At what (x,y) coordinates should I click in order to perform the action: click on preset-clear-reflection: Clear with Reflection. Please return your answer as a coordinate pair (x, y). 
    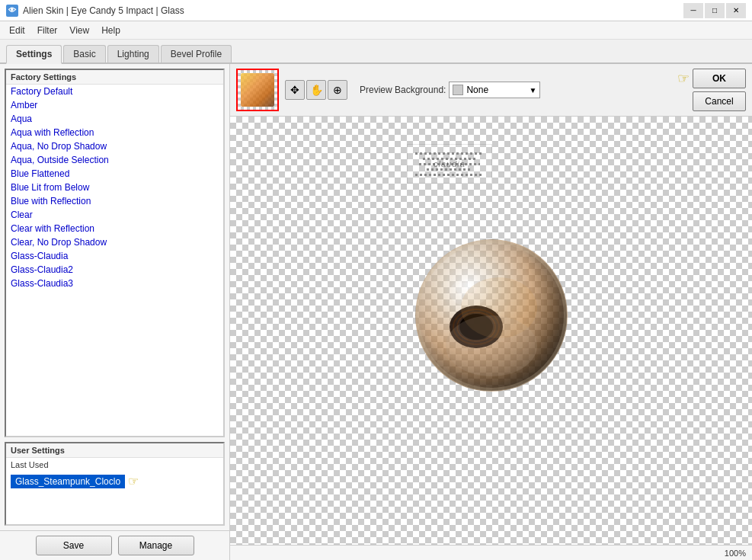
    Looking at the image, I should click on (114, 229).